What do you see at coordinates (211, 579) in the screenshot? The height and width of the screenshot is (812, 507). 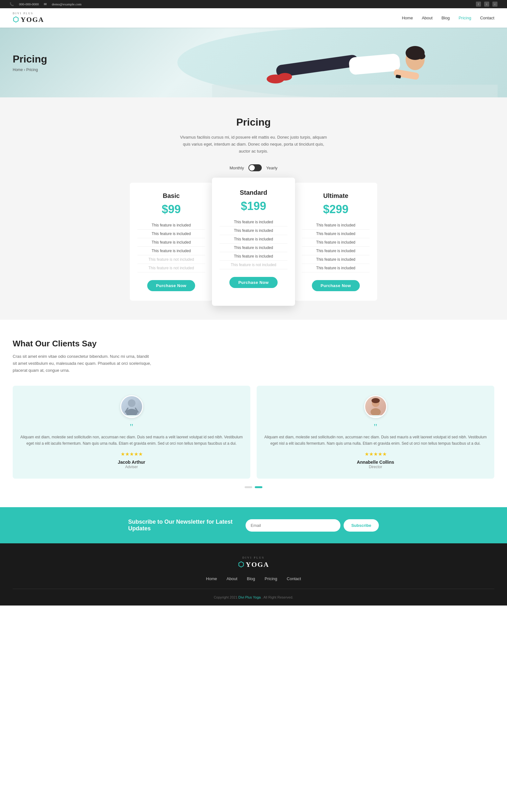 I see `footer-nav-home: Home` at bounding box center [211, 579].